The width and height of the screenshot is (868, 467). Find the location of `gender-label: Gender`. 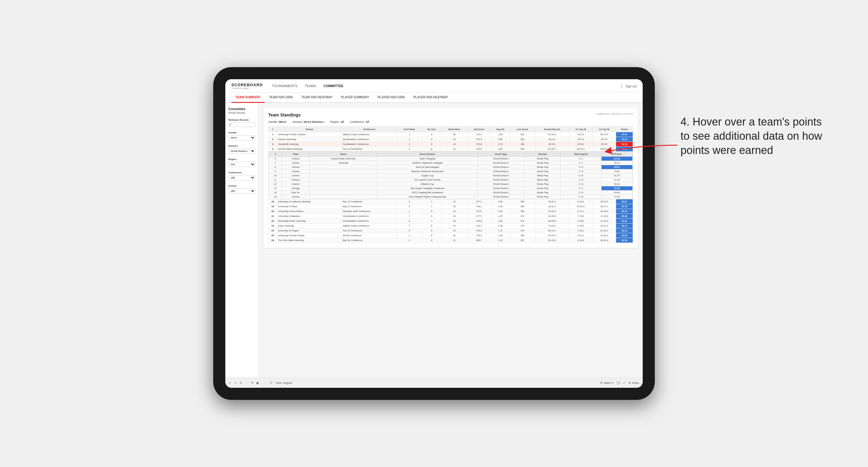

gender-label: Gender is located at coordinates (242, 133).